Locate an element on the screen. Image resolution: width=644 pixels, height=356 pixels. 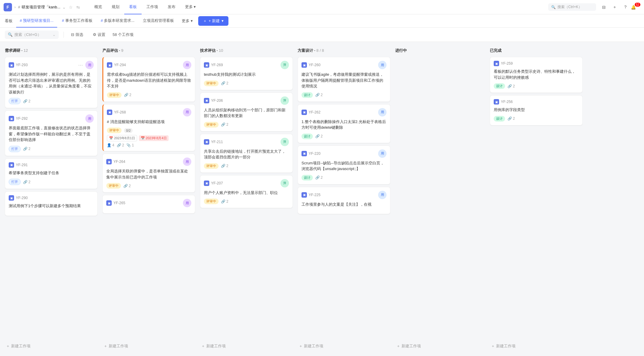
help-icon-btn: ？ is located at coordinates (625, 7).